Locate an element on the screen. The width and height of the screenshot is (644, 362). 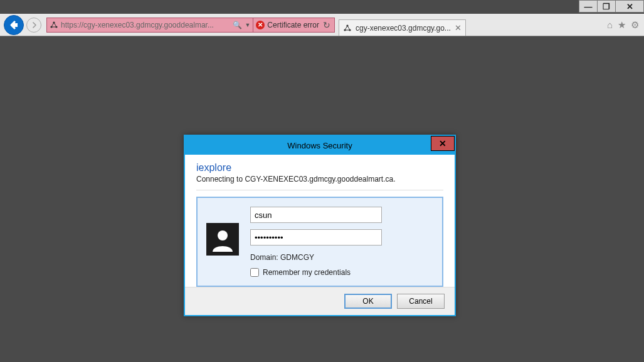
address-bar: https://cgy-xenexec03.gdmcgy.gooddealmar… is located at coordinates (191, 25).